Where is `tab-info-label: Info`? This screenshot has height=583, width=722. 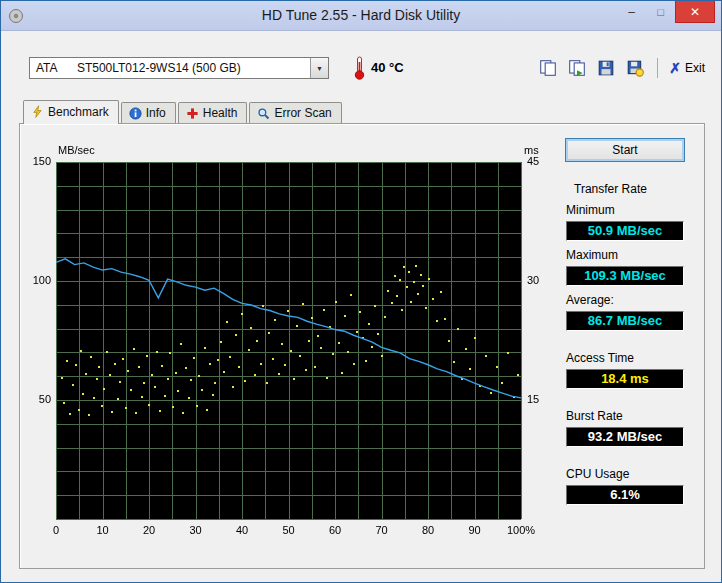 tab-info-label: Info is located at coordinates (156, 113).